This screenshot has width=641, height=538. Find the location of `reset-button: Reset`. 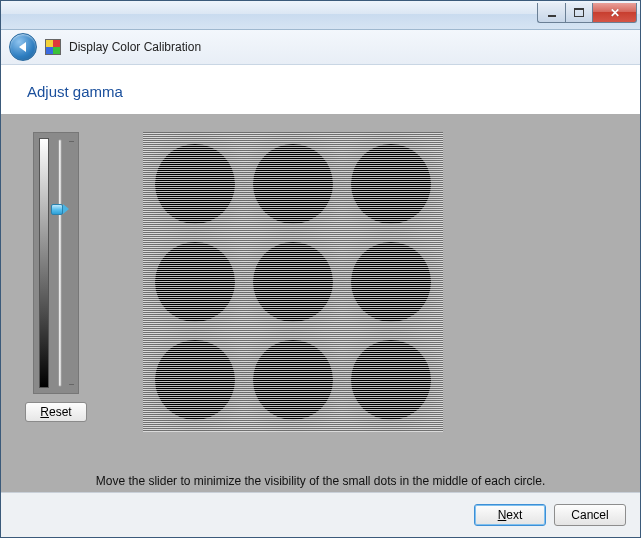

reset-button: Reset is located at coordinates (56, 412).